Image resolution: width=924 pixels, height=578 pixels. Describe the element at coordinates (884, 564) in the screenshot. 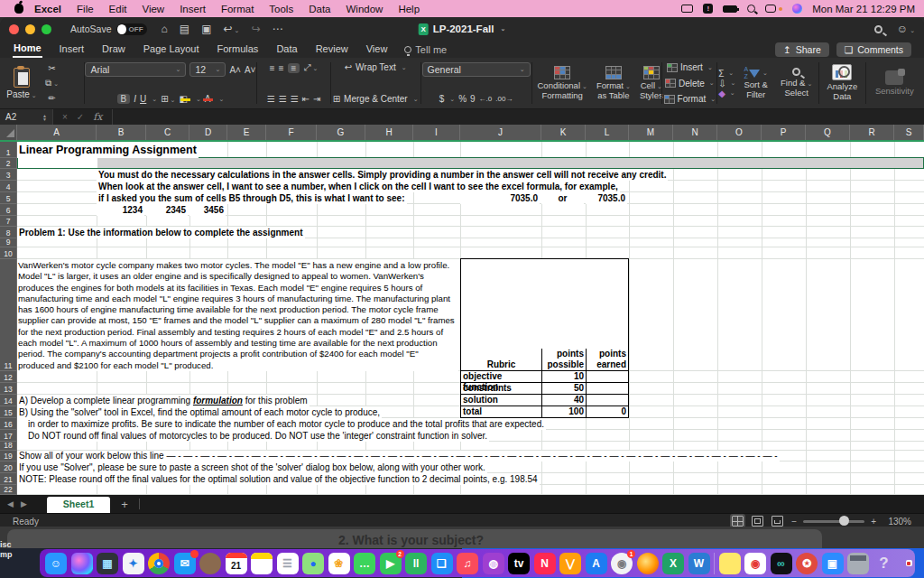

I see `dock-icon-missing-app: ?` at that location.